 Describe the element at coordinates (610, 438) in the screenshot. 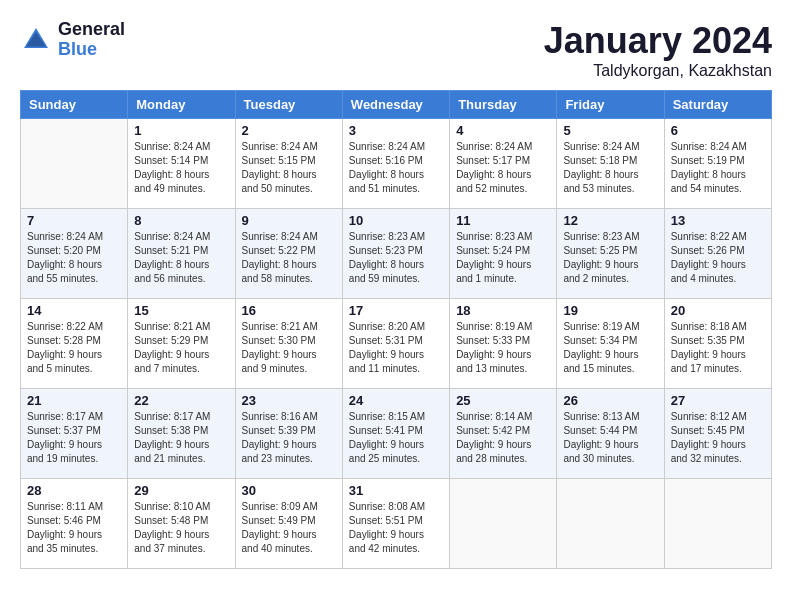

I see `day-info: Sunrise: 8:13 AMSunset: 5:44 PMDaylight:…` at that location.